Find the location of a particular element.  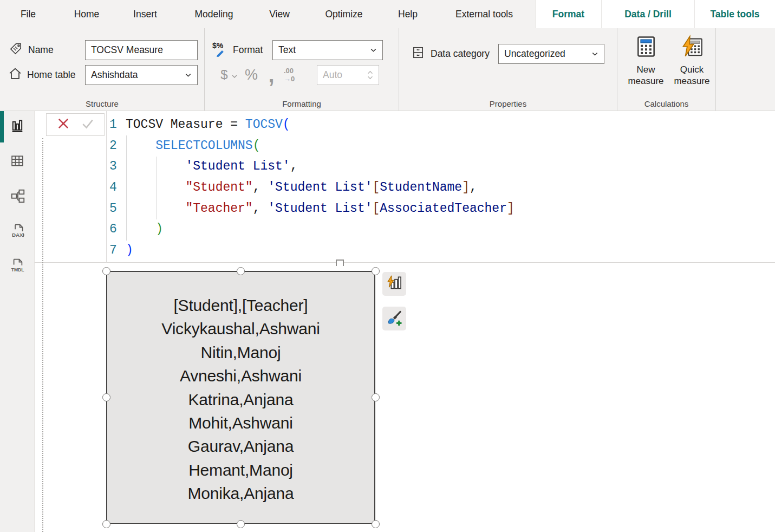

decimal-auto-value: Auto is located at coordinates (333, 75).